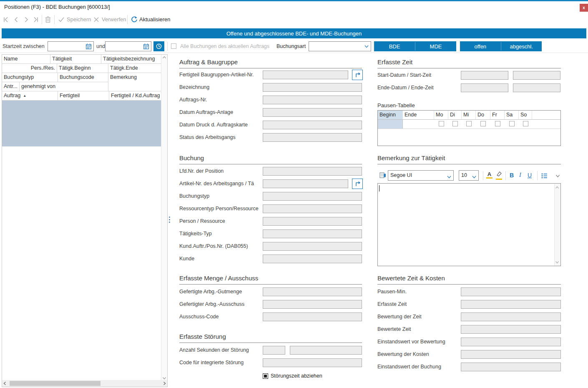 The width and height of the screenshot is (588, 388). Describe the element at coordinates (525, 124) in the screenshot. I see `so-checkbox-cell` at that location.